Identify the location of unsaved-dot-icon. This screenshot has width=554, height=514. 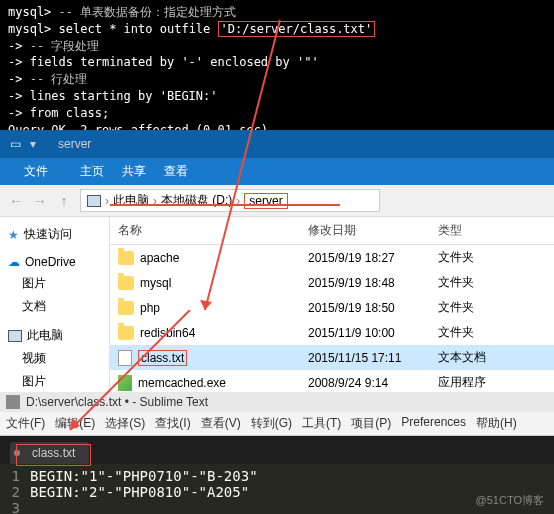
(17, 453).